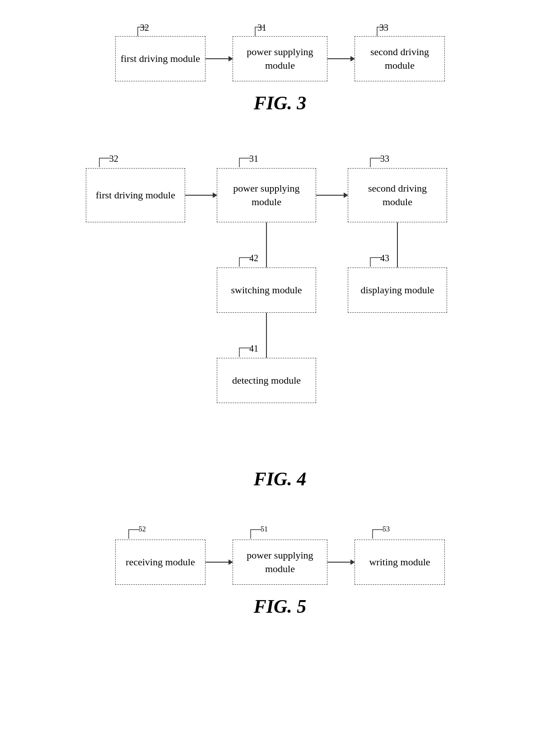 The height and width of the screenshot is (742, 560). I want to click on ref-52-fig5: 52, so click(133, 532).